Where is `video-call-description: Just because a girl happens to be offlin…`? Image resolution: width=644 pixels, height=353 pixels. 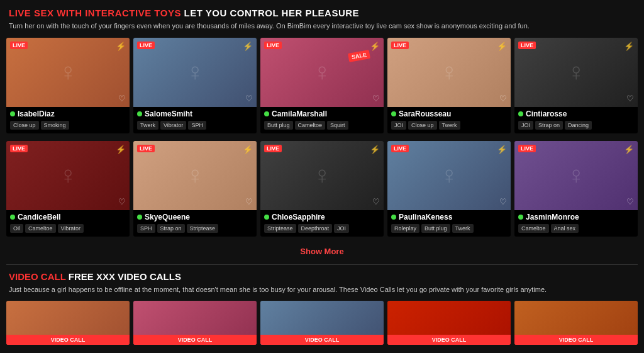
video-call-description: Just because a girl happens to be offlin… is located at coordinates (322, 289).